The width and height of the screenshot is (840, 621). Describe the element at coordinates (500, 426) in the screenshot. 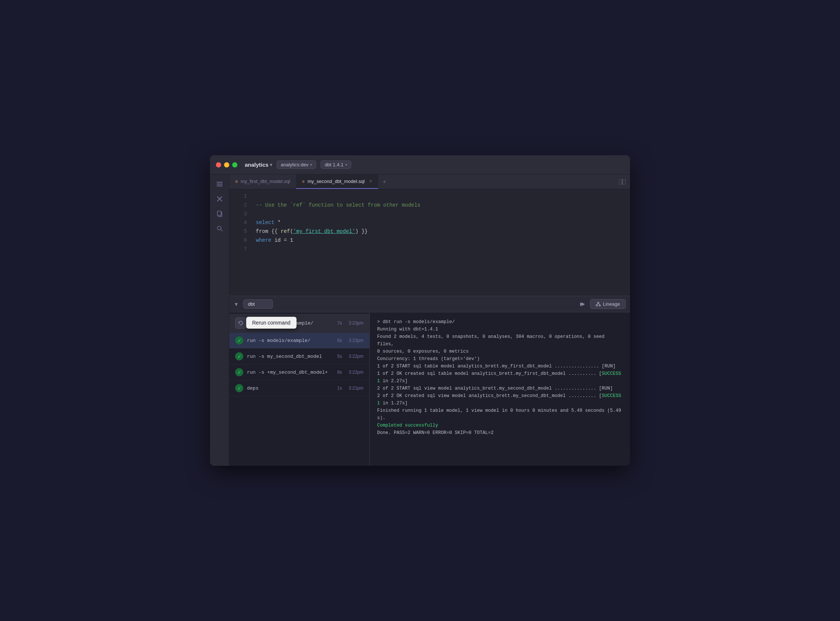

I see `log-line-success: Completed successfully` at that location.